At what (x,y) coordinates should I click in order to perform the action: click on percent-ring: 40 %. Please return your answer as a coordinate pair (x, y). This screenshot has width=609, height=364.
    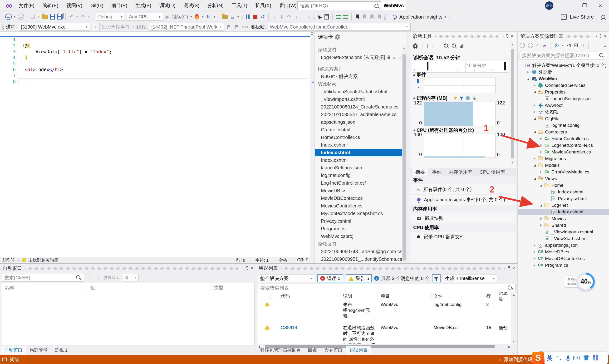
    Looking at the image, I should click on (586, 282).